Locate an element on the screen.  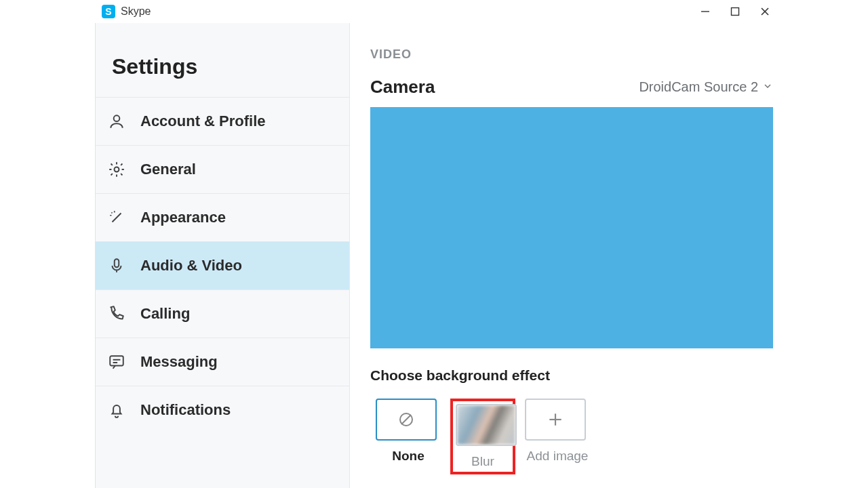
sidebar-item-general: General is located at coordinates (222, 169).